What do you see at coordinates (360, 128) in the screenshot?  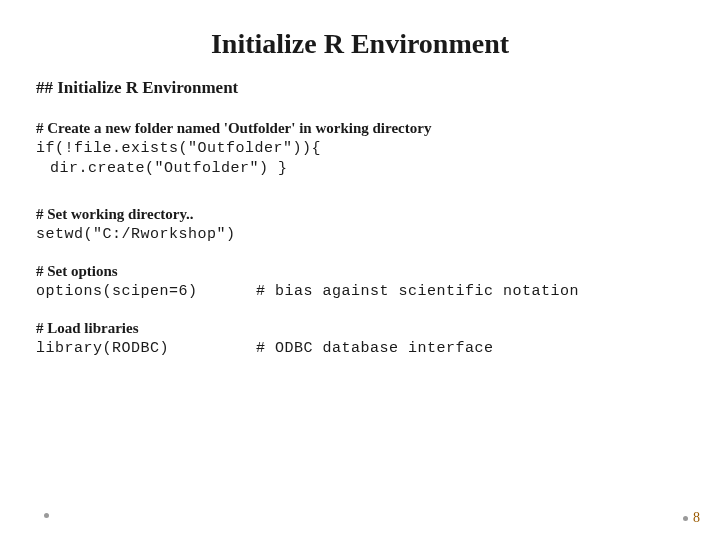 I see `block1-heading: # Create a new folder named 'Outfolder' …` at bounding box center [360, 128].